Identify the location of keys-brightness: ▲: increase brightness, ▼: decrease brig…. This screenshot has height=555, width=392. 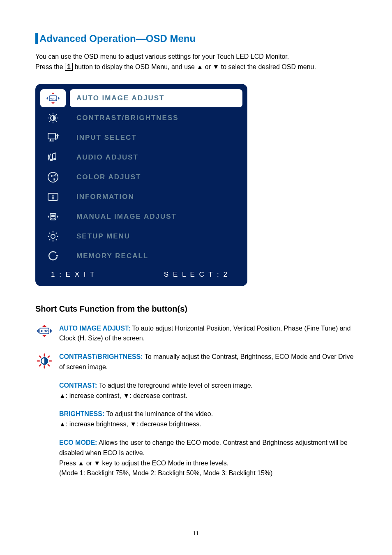
(130, 424).